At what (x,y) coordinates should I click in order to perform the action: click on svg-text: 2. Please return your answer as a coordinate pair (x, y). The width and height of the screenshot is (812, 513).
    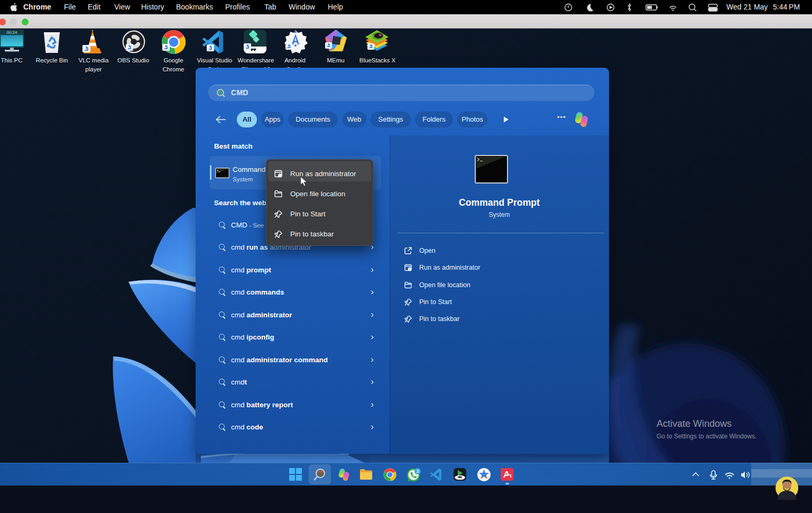
    Looking at the image, I should click on (418, 471).